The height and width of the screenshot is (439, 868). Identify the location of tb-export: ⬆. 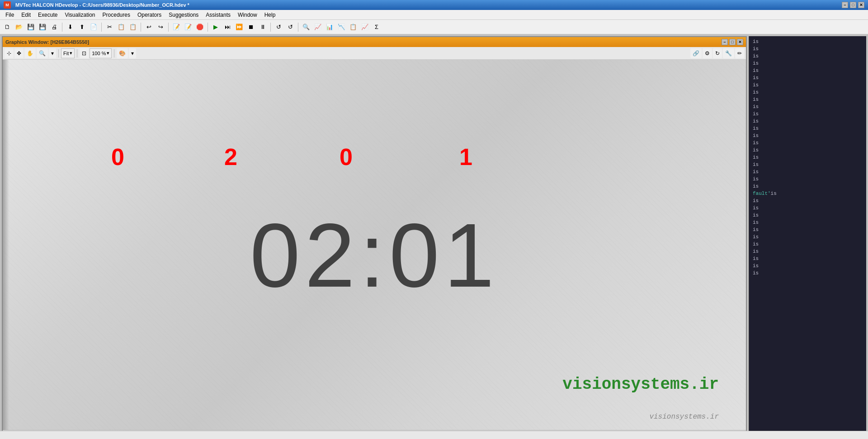
(82, 27).